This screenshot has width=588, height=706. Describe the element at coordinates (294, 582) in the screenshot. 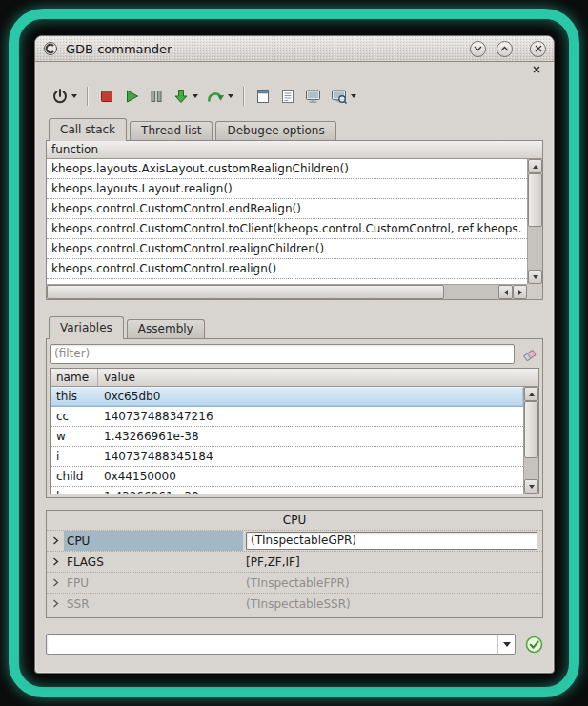

I see `cpu-register-row: FPU (TInspectableFPR)` at that location.